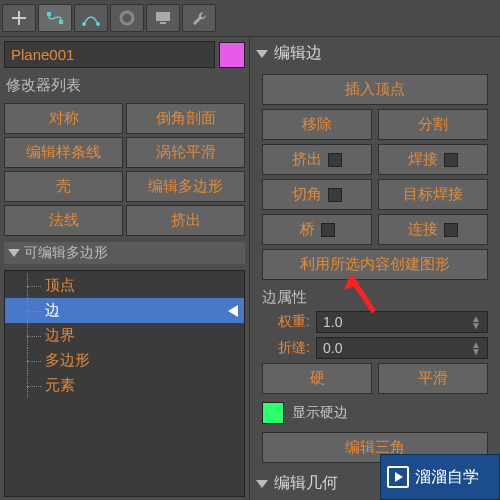  Describe the element at coordinates (306, 484) in the screenshot. I see `rollout-label: 编辑几何` at that location.